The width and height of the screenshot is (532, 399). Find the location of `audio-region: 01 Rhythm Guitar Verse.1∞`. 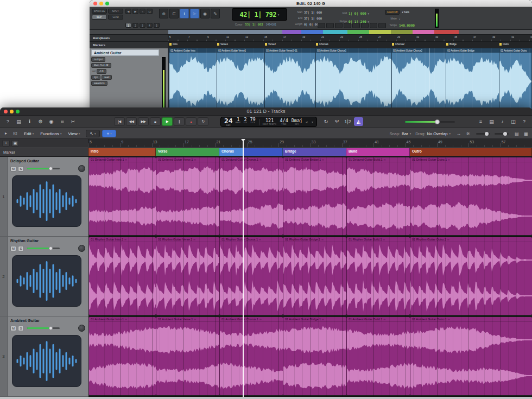

audio-region: 01 Rhythm Guitar Verse.1∞ is located at coordinates (188, 276).